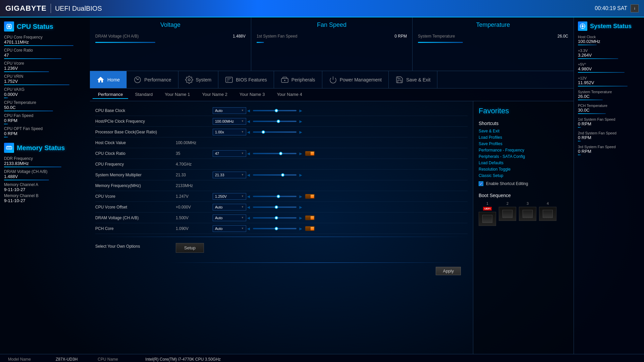  Describe the element at coordinates (229, 175) in the screenshot. I see `setting-dropdown-6: 21.33 ▼` at that location.